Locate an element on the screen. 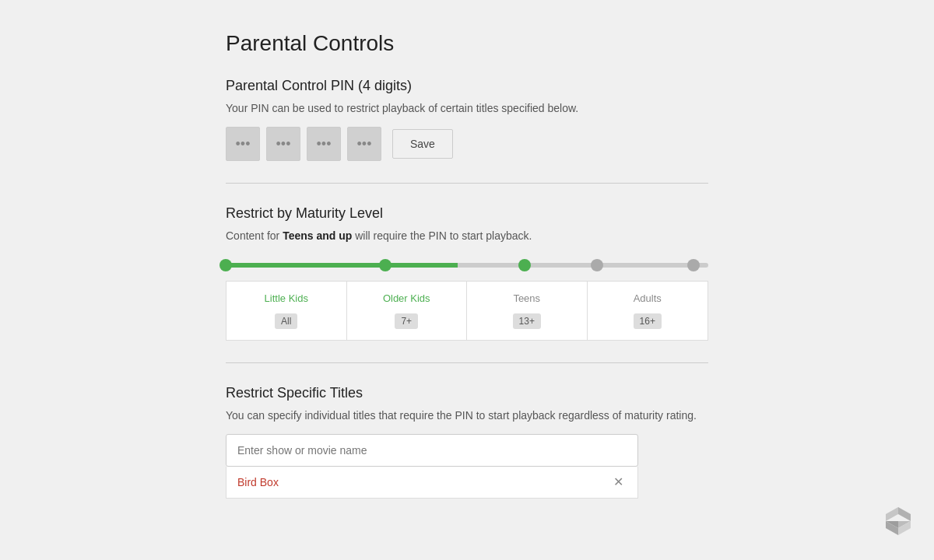  maturity-level-adults-name: Adults is located at coordinates (648, 299).